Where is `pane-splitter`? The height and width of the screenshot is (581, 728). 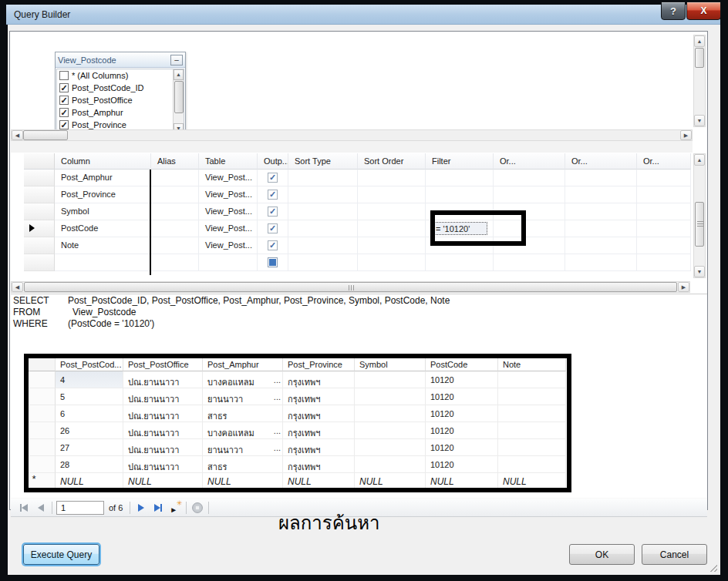
pane-splitter is located at coordinates (352, 146).